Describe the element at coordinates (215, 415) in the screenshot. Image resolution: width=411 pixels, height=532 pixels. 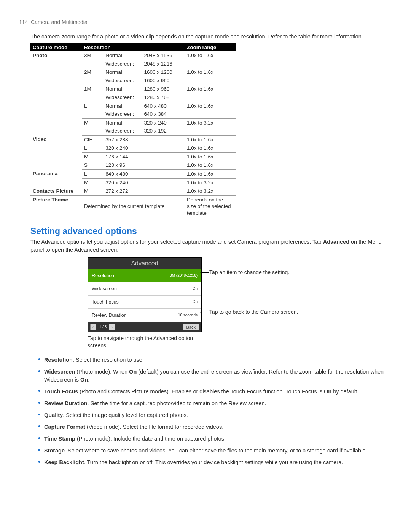
I see `list-item: Quality. Select the image quality level …` at that location.